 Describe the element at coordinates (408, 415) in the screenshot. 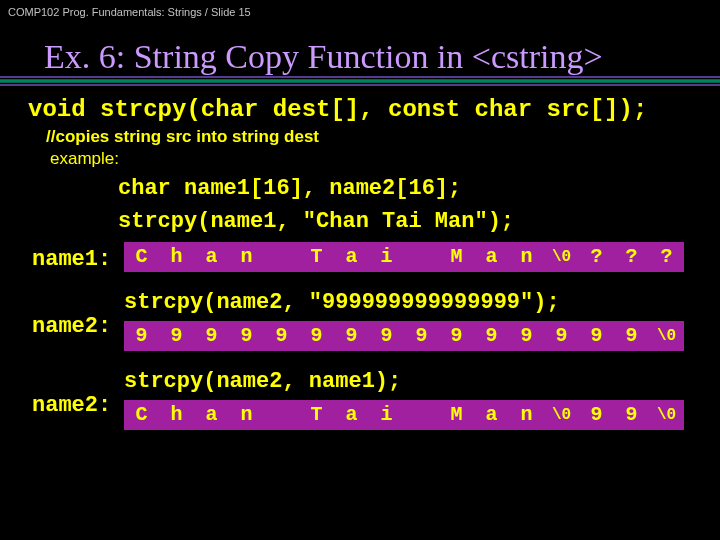

I see `array-name2-b: ChanTaiMan\099\0` at that location.